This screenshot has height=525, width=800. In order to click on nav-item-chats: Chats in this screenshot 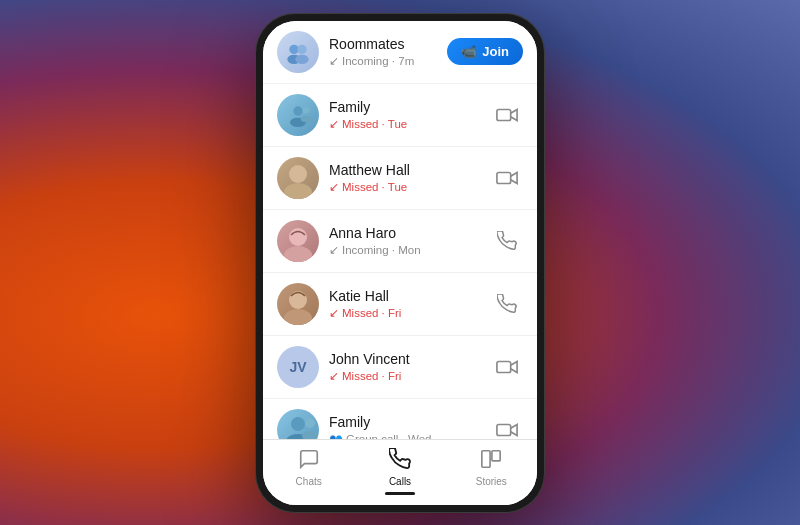, I will do `click(308, 472)`.